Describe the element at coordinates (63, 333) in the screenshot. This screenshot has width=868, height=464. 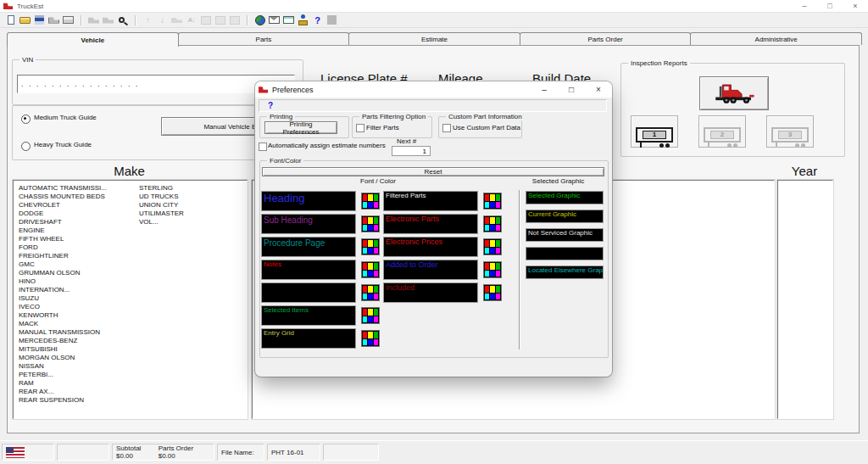
I see `make-item: MANUAL TRANSMISSION` at that location.